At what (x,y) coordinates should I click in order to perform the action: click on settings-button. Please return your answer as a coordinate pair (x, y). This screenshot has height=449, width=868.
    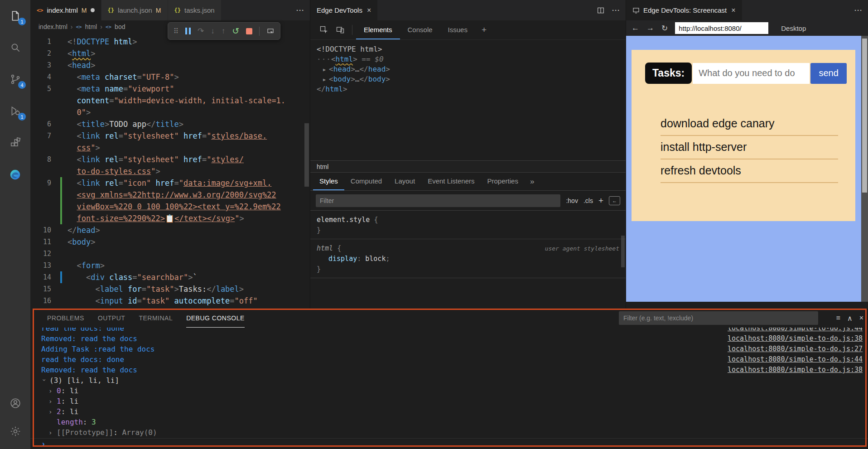
    Looking at the image, I should click on (15, 431).